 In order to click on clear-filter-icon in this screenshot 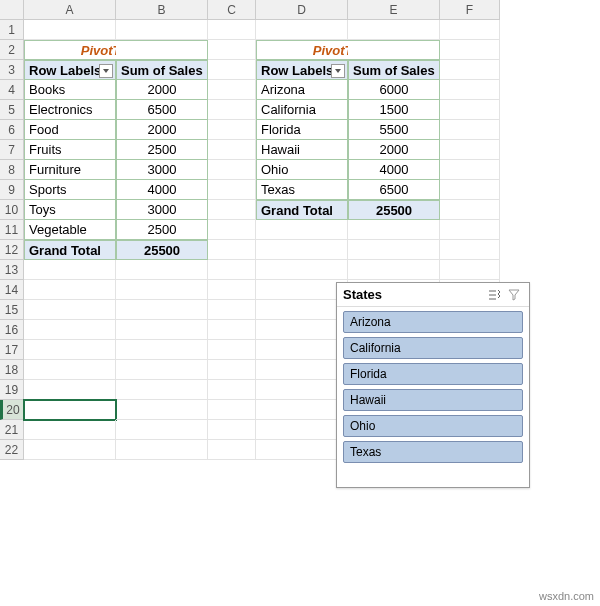, I will do `click(514, 295)`.